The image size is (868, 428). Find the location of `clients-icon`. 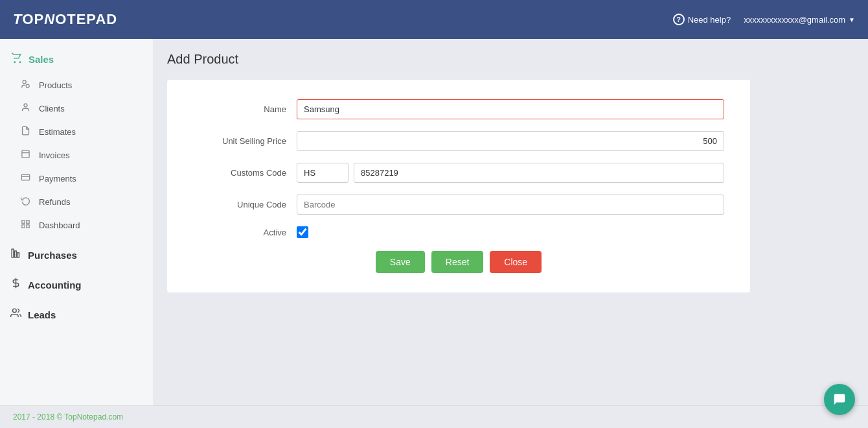

clients-icon is located at coordinates (25, 108).